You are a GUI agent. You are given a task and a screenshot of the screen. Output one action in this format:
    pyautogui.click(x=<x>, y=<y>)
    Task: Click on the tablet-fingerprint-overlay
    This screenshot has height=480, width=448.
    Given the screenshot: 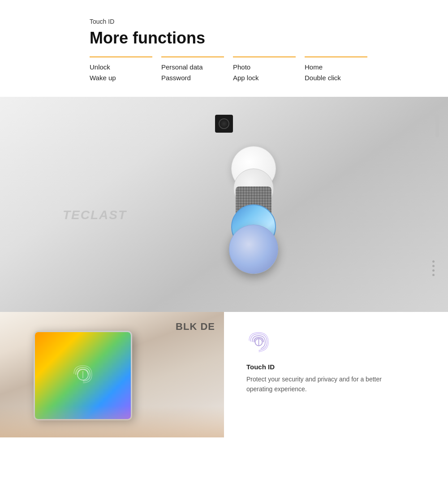 What is the action you would take?
    pyautogui.click(x=83, y=376)
    